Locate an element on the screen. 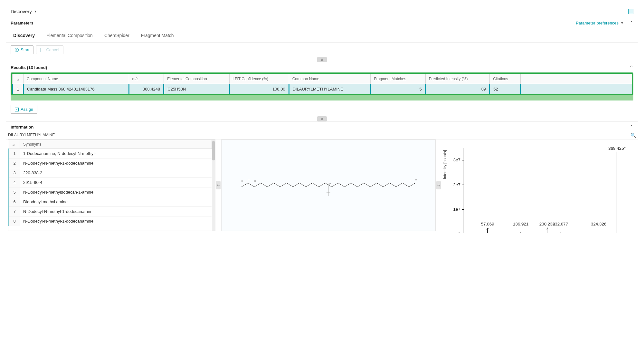 Image resolution: width=644 pixels, height=354 pixels. mode-bar: Discovery ▼ is located at coordinates (322, 12).